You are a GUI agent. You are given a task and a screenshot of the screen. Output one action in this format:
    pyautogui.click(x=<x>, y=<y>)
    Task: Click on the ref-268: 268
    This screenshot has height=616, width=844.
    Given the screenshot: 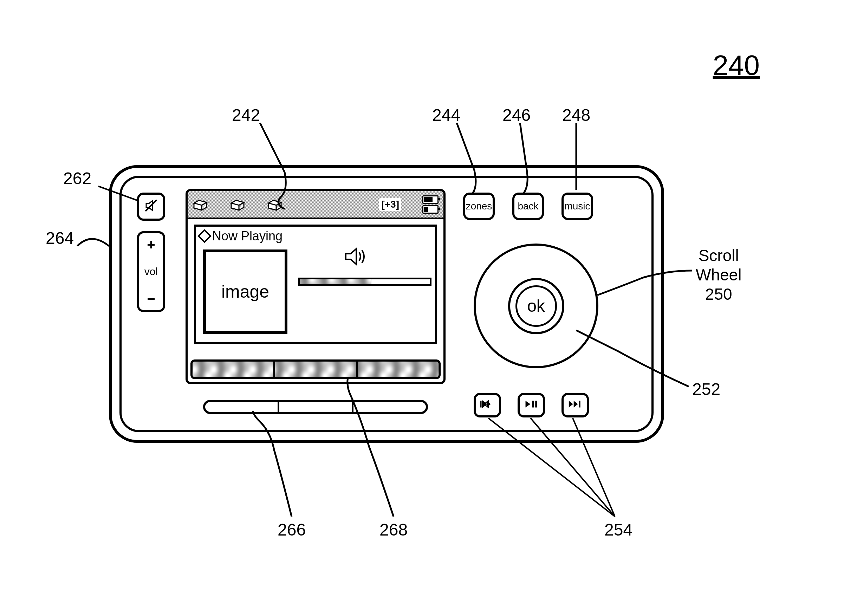 What is the action you would take?
    pyautogui.click(x=394, y=530)
    